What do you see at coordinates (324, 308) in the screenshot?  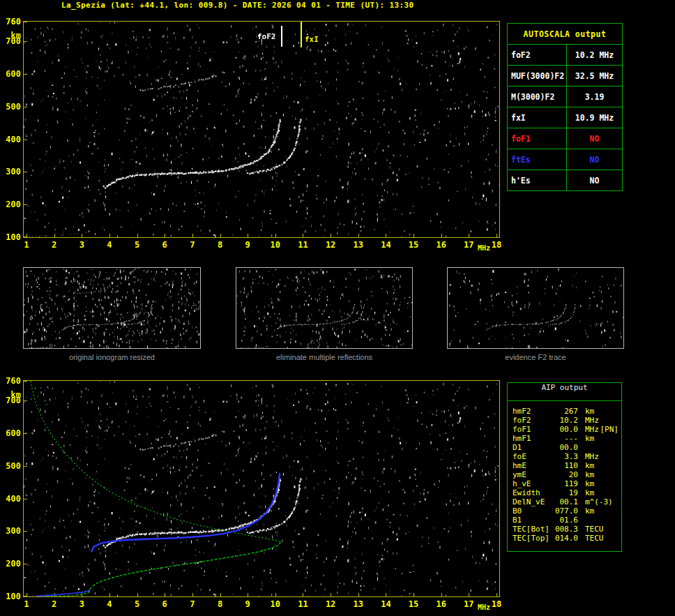 I see `thumbnail-no-multiples` at bounding box center [324, 308].